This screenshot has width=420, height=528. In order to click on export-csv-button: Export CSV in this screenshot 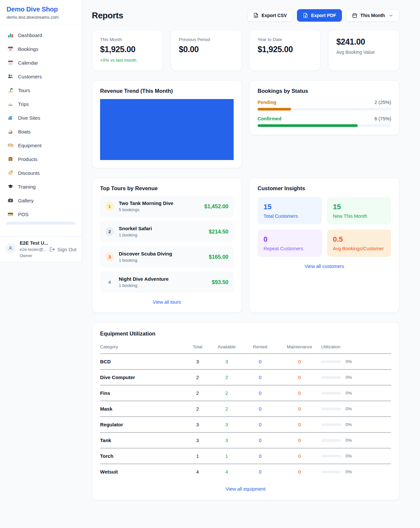, I will do `click(270, 15)`.